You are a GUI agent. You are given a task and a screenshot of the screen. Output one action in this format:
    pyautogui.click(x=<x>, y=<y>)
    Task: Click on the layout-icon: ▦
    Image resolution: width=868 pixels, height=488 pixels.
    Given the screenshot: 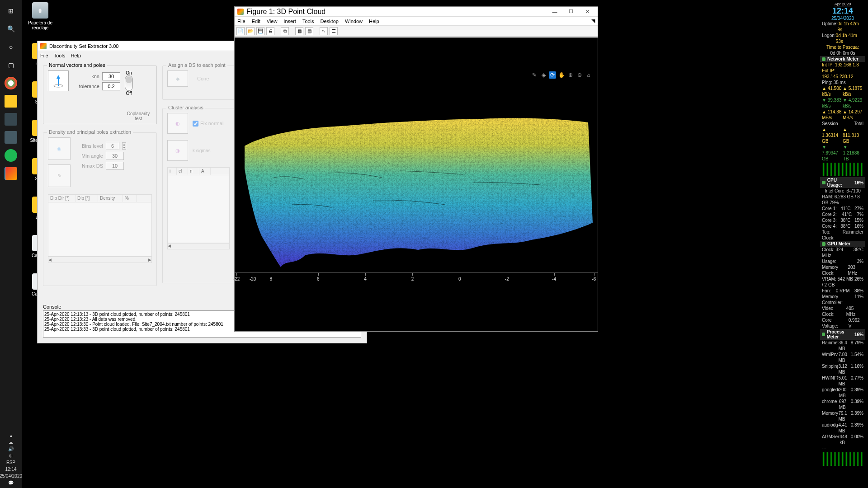 What is the action you would take?
    pyautogui.click(x=299, y=31)
    